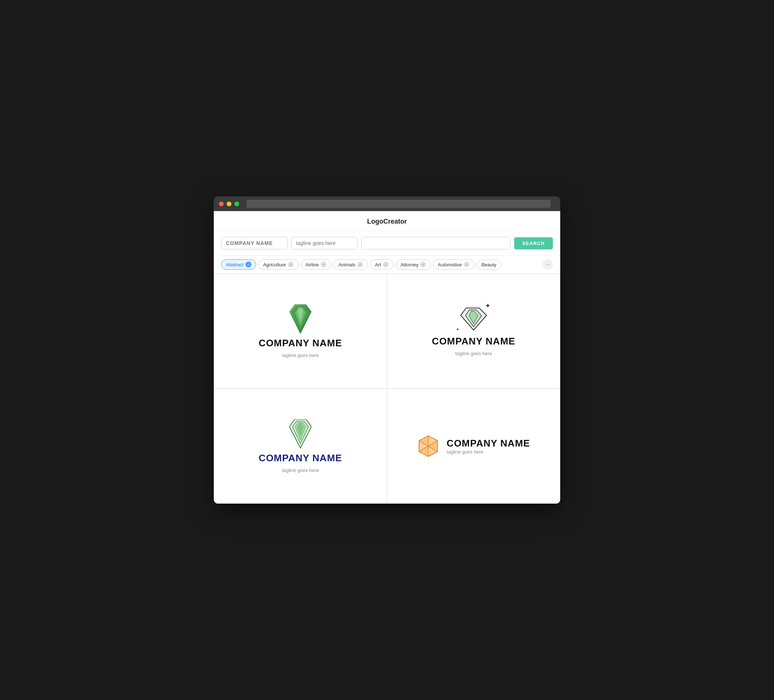 This screenshot has height=700, width=774. What do you see at coordinates (382, 265) in the screenshot?
I see `filter-art: Art ✓` at bounding box center [382, 265].